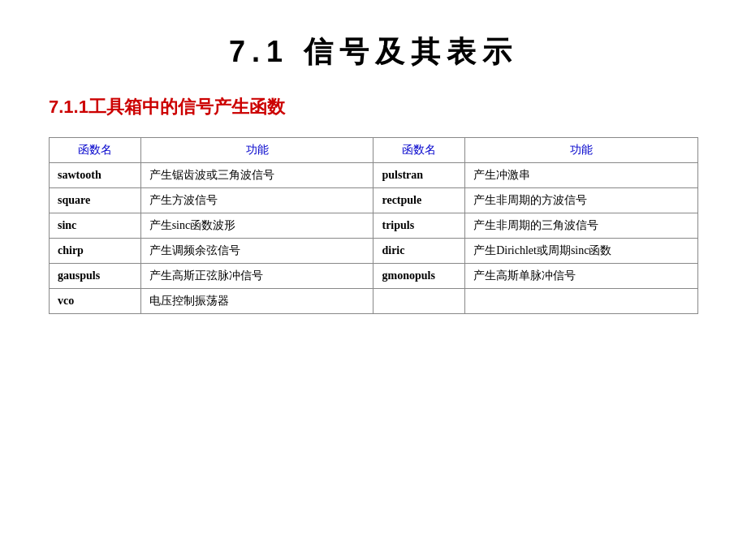  I want to click on section-title: 7.1.1工具箱中的信号产生函数, so click(374, 107).